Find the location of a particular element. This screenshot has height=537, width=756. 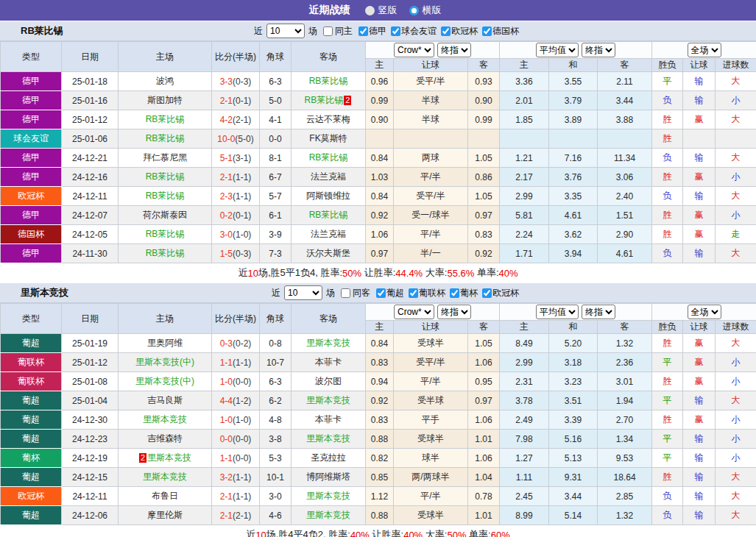

handicap-line is located at coordinates (431, 139).